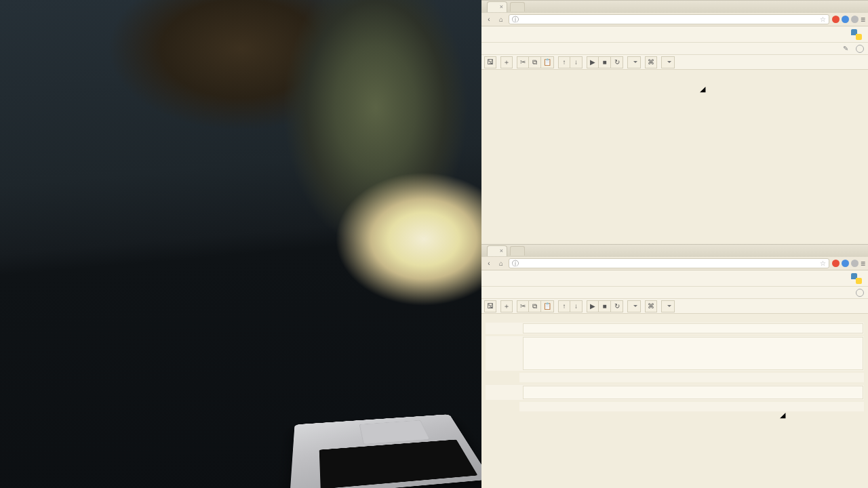 The image size is (868, 488). I want to click on laptop-illustration, so click(385, 451).